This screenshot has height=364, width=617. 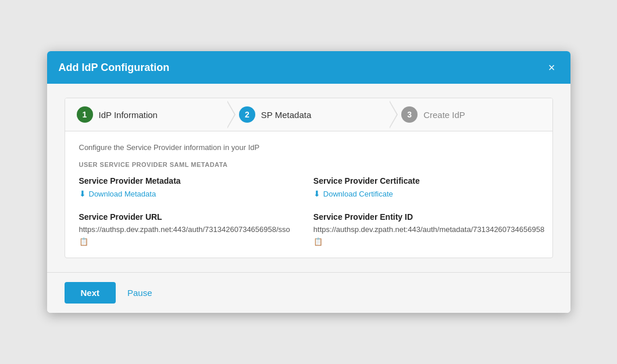 What do you see at coordinates (185, 229) in the screenshot?
I see `sp-url-text: https://authsp.dev.zpath.net:443/auth/73…` at bounding box center [185, 229].